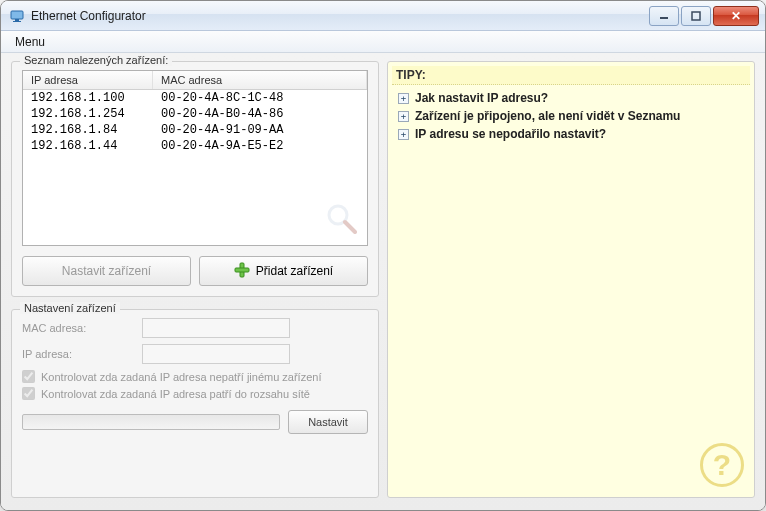 This screenshot has width=766, height=511. Describe the element at coordinates (28, 394) in the screenshot. I see `check-ip-range` at that location.